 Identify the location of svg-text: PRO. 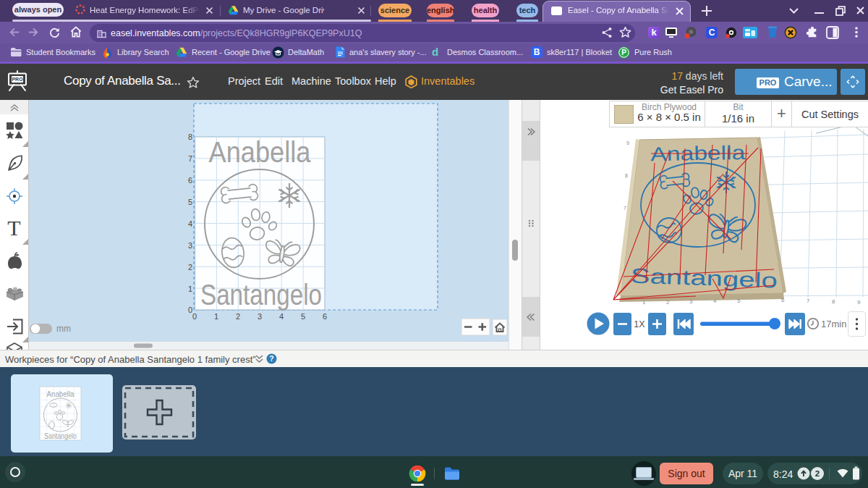
(17, 80).